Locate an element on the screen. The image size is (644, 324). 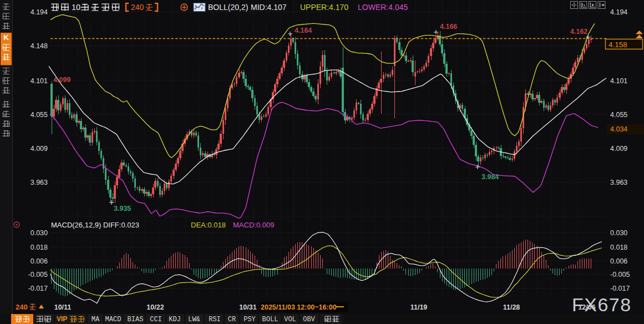
svg-text: 4.158 is located at coordinates (618, 44).